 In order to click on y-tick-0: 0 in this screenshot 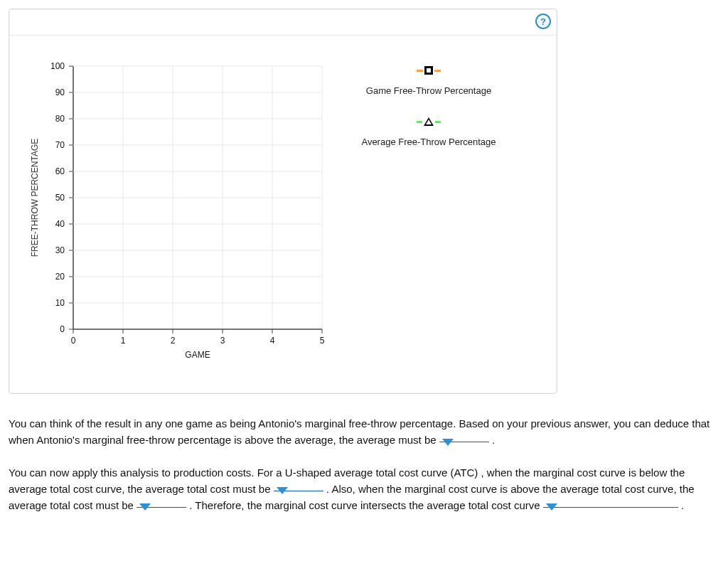, I will do `click(63, 329)`.